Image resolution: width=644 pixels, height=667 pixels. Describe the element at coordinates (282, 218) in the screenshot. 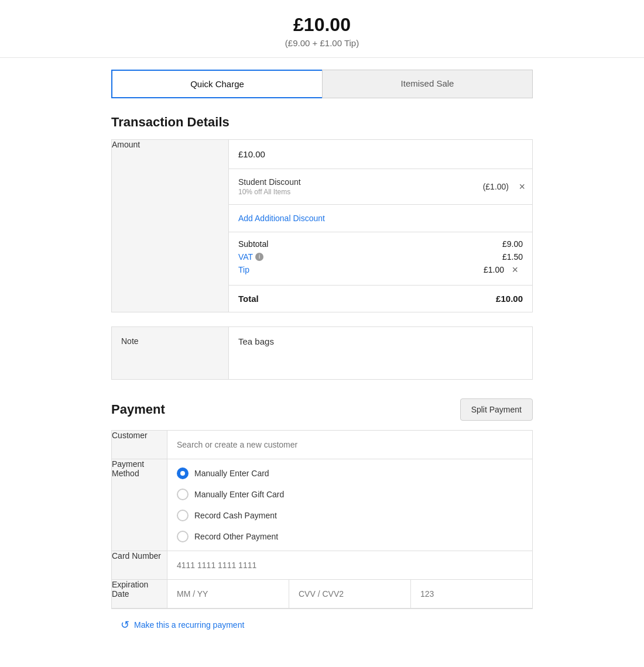

I see `add-discount-link: Add Additional Discount` at that location.